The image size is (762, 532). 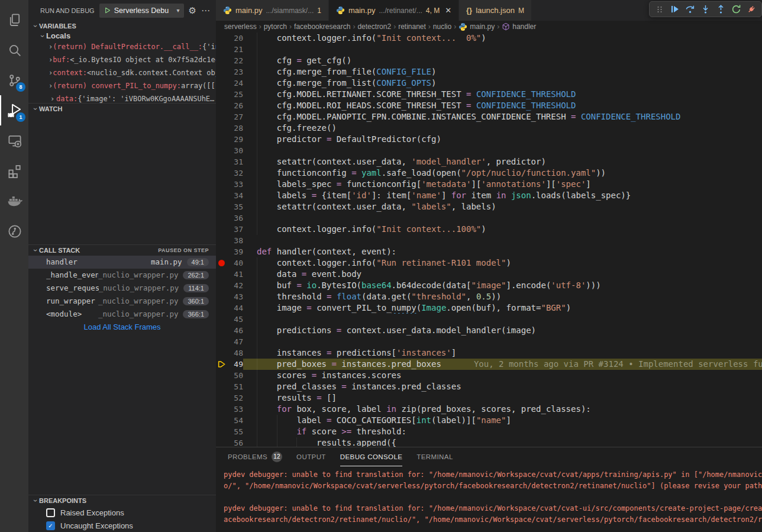 What do you see at coordinates (14, 20) in the screenshot?
I see `activity-item-explorer` at bounding box center [14, 20].